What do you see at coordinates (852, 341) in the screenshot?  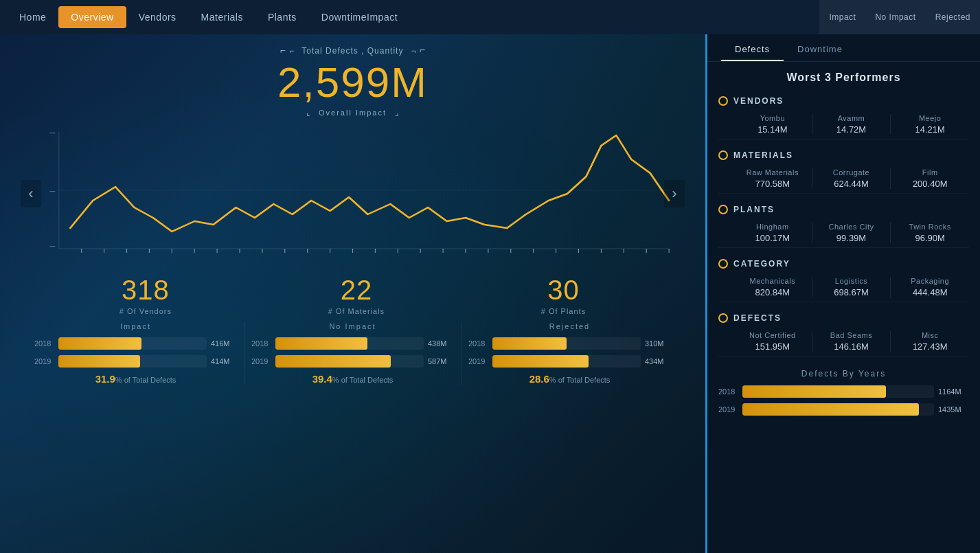 I see `performer-item-badseams: Bad Seams 146.16M` at bounding box center [852, 341].